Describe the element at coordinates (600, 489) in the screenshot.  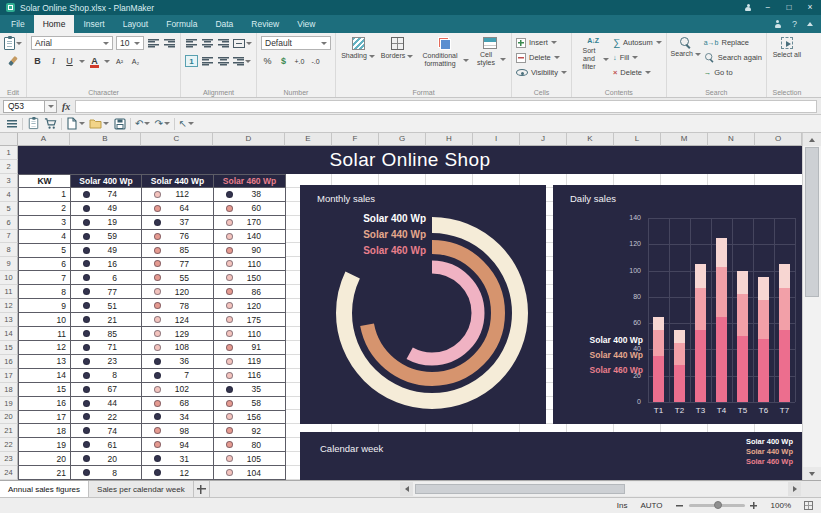
I see `horizontal-scrollbar` at that location.